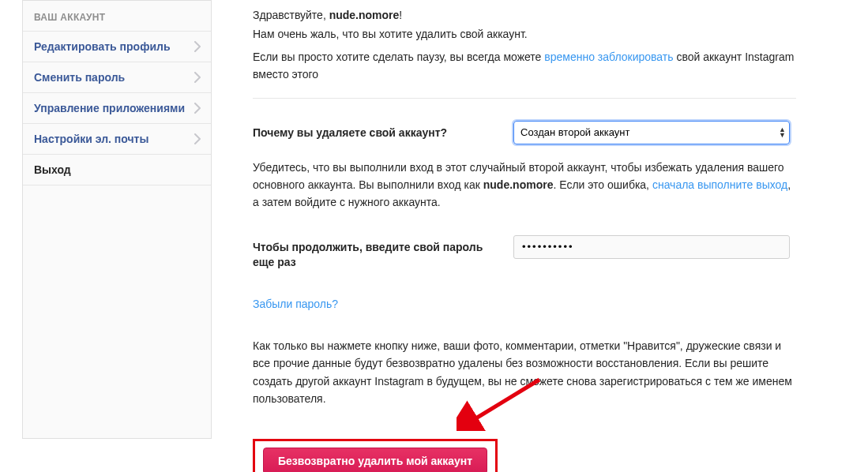 The width and height of the screenshot is (868, 472). Describe the element at coordinates (524, 253) in the screenshot. I see `password-row: Чтобы продолжить, введите свой пароль ещ…` at that location.